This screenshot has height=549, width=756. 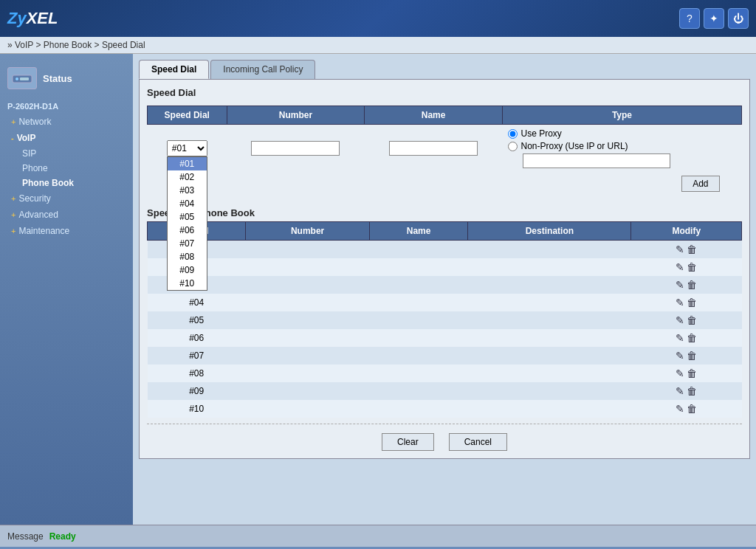 What do you see at coordinates (478, 442) in the screenshot?
I see `cancel-button: Cancel` at bounding box center [478, 442].